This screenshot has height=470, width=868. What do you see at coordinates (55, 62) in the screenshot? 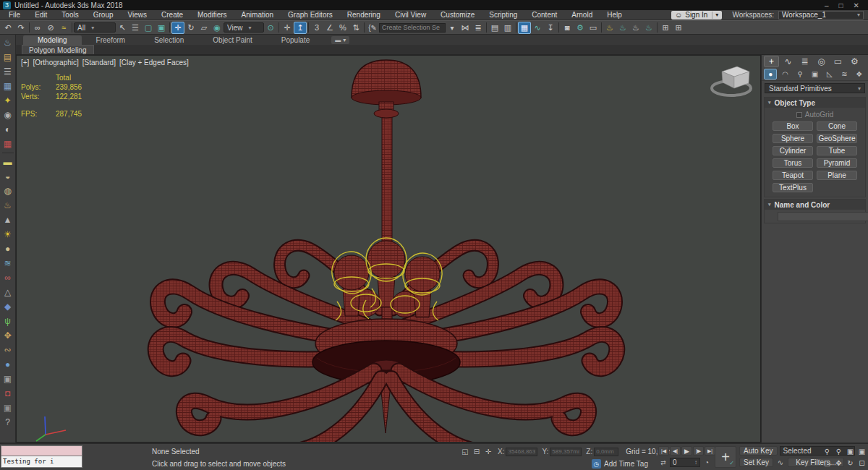
I see `viewport-menu-pov: [Orthographic]` at bounding box center [55, 62].